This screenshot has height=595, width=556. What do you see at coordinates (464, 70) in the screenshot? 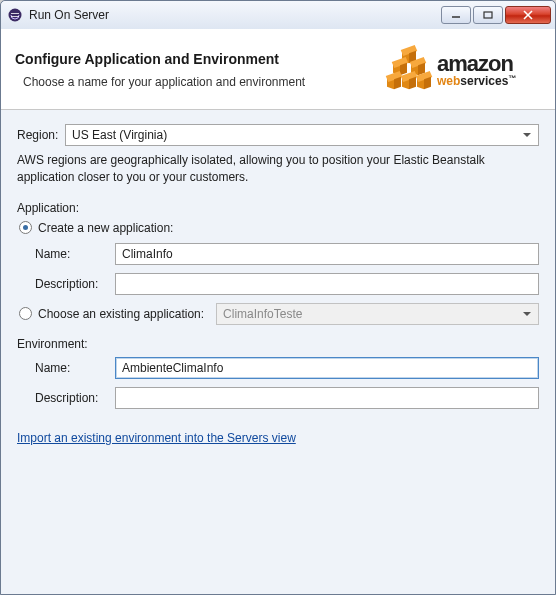
I see `aws-logo: amazon webservices™` at bounding box center [464, 70].